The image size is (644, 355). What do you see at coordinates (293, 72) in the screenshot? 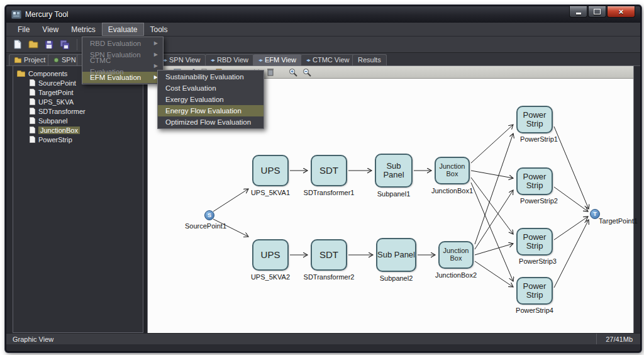
I see `zoom-in-icon` at bounding box center [293, 72].